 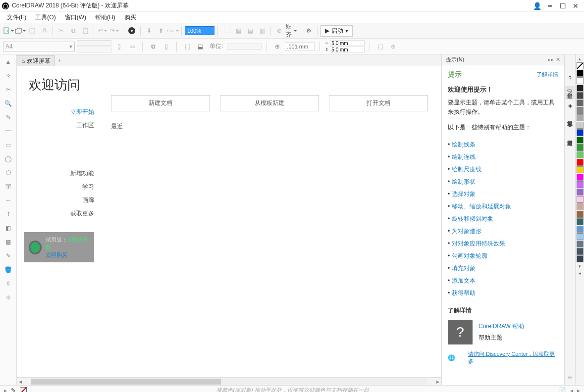 I want to click on minimize-button: ━, so click(x=550, y=6).